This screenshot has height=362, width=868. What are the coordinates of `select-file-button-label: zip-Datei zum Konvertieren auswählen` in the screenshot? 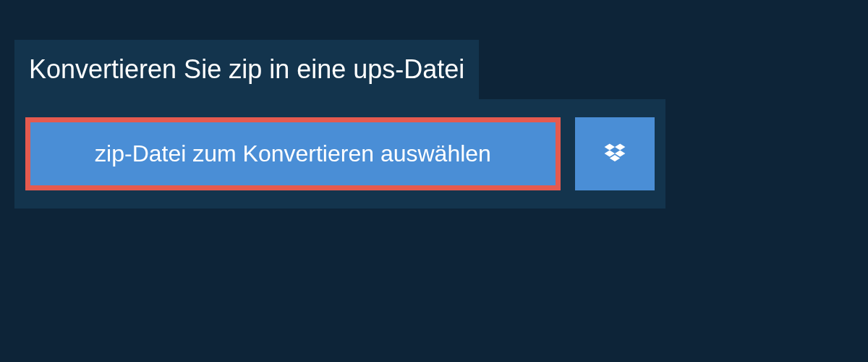 It's located at (293, 153).